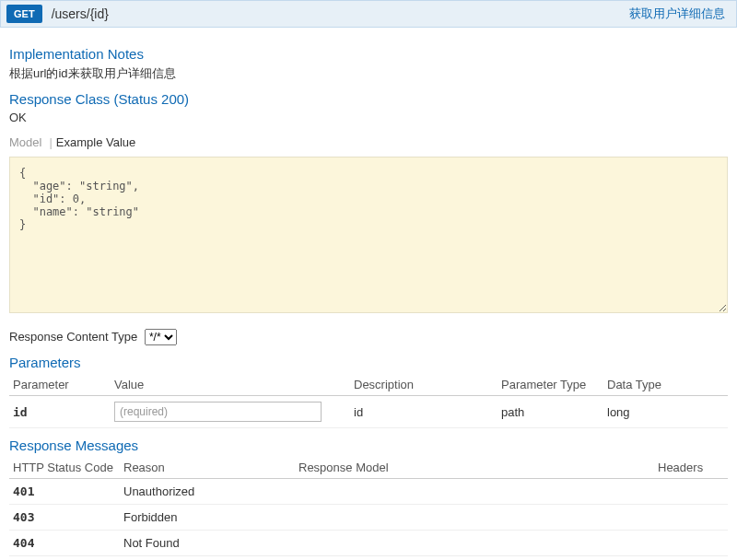 This screenshot has width=737, height=560. I want to click on parameters-header-row: Parameter Value Description Parameter Ty…, so click(368, 385).